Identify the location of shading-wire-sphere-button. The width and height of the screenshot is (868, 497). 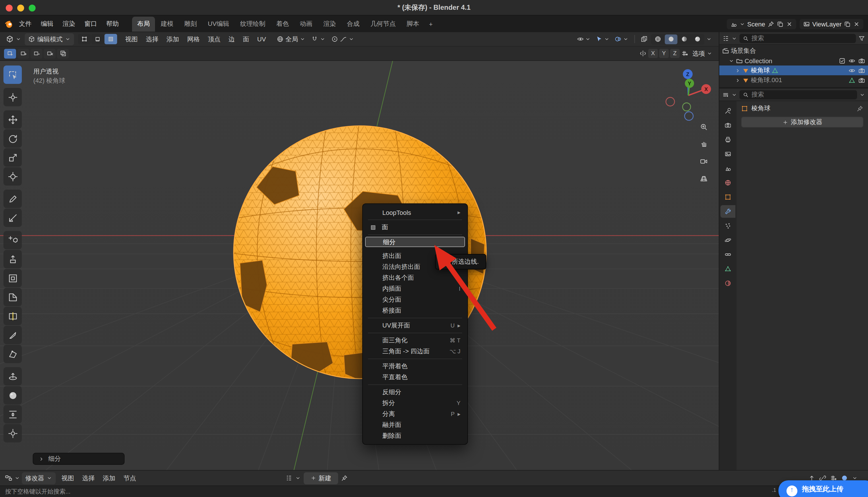
(658, 39).